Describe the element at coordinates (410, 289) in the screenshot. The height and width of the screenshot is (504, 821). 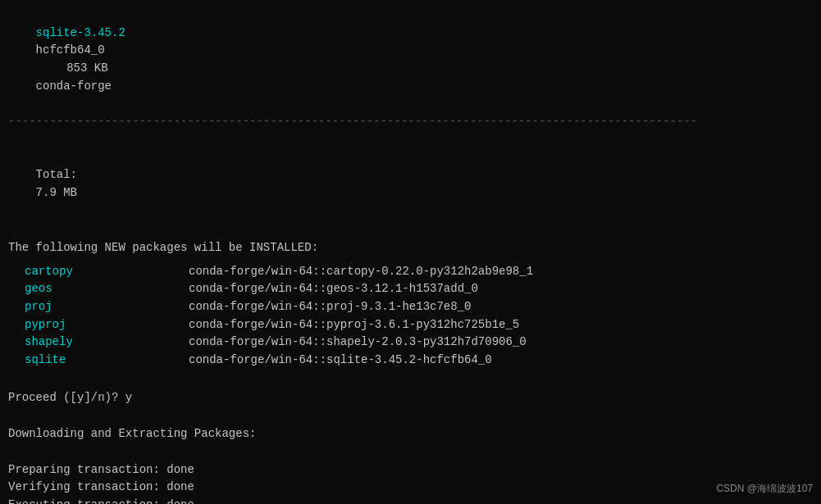
I see `pkg-row-geos: geos conda-forge/win-64::geos-3.12.1-h15…` at that location.